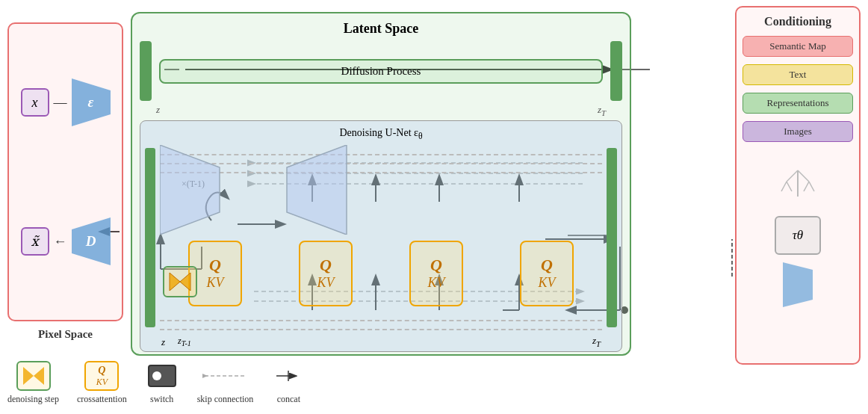 The height and width of the screenshot is (414, 868). What do you see at coordinates (33, 399) in the screenshot?
I see `legend-denoising-label: denoising step` at bounding box center [33, 399].